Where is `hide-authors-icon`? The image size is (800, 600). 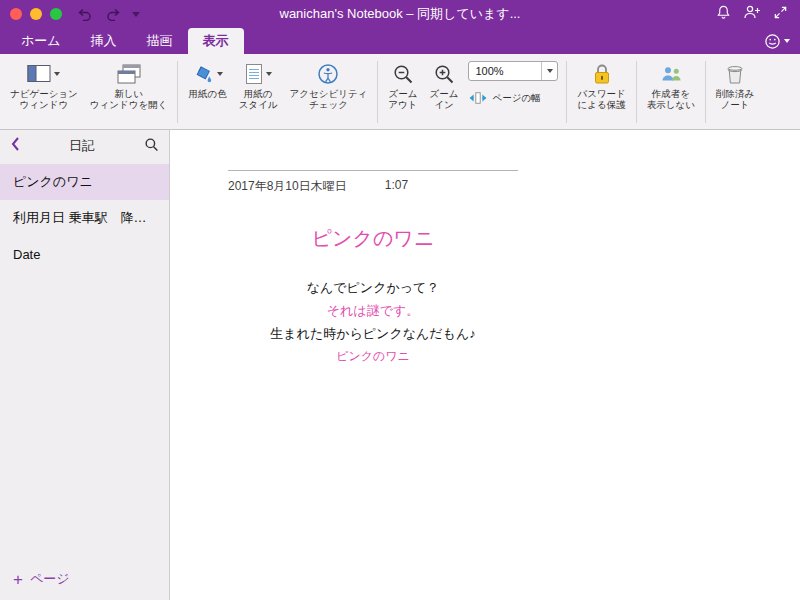 hide-authors-icon is located at coordinates (671, 74).